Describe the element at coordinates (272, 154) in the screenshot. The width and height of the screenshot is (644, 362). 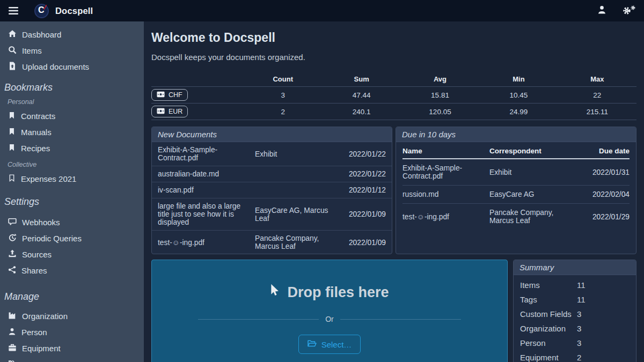
I see `list-item: Exhibit-A-Sample-Contract.pdf Exhibit 20…` at that location.